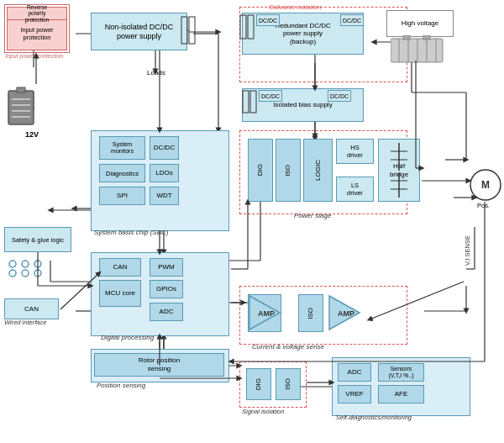 This screenshot has height=443, width=504. Describe the element at coordinates (288, 384) in the screenshot. I see `iso-si-block: ISO` at that location.